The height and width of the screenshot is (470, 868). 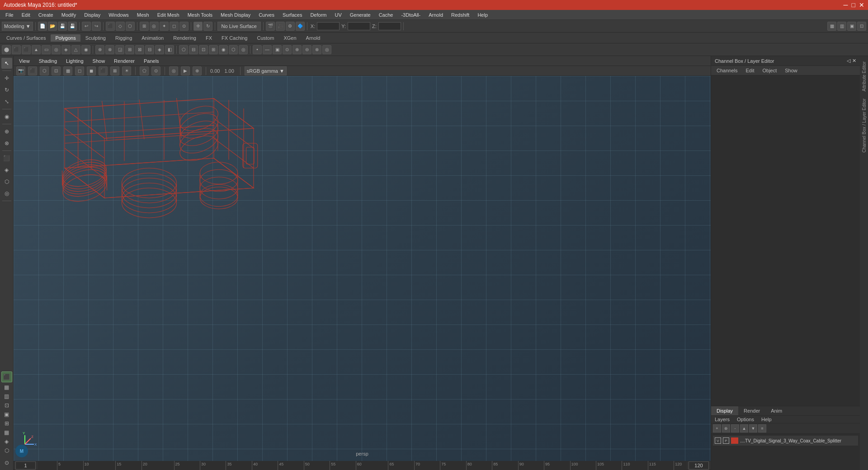 What do you see at coordinates (307, 50) in the screenshot?
I see `sel-shrink-btn: ⊖` at bounding box center [307, 50].